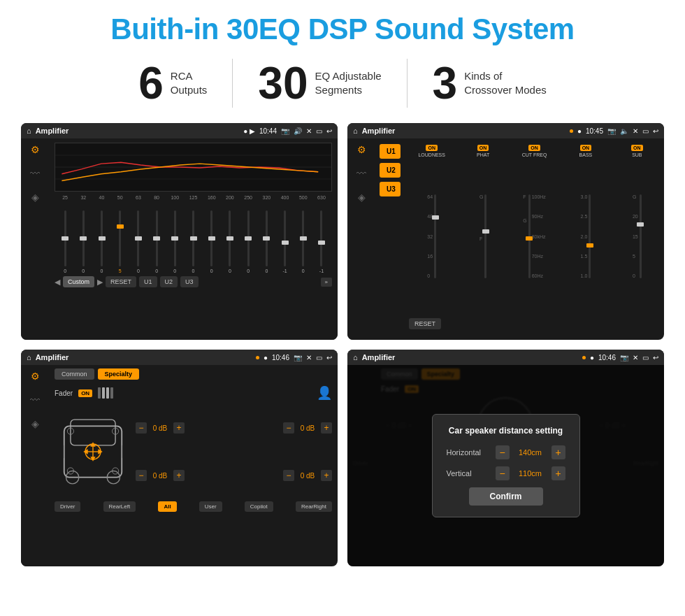  Describe the element at coordinates (169, 282) in the screenshot. I see `eq-u2-btn: U2` at that location.